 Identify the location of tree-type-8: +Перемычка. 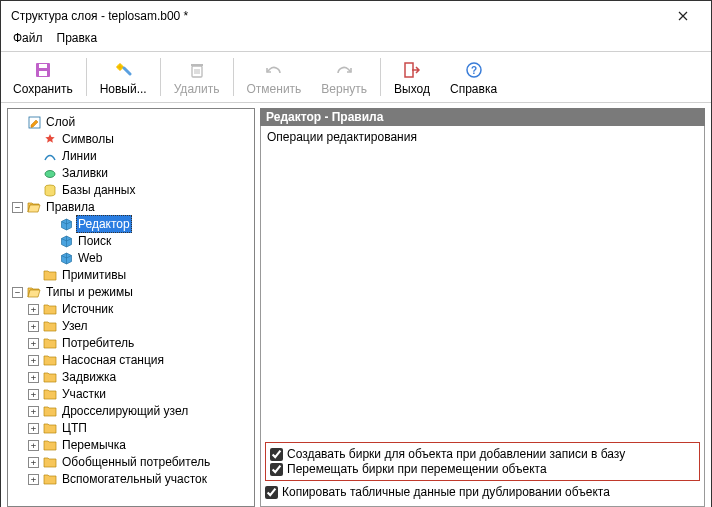
(131, 445).